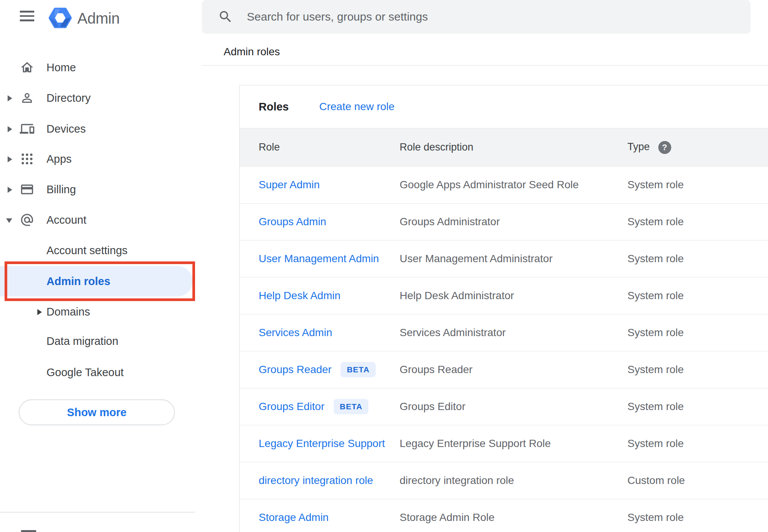 Image resolution: width=768 pixels, height=532 pixels. I want to click on sidebar-item-directory: Directory, so click(101, 98).